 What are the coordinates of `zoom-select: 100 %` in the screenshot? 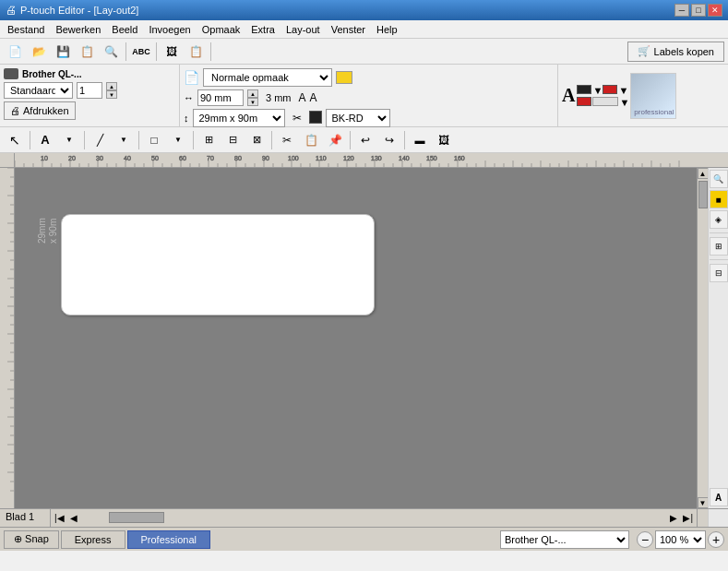 It's located at (681, 540).